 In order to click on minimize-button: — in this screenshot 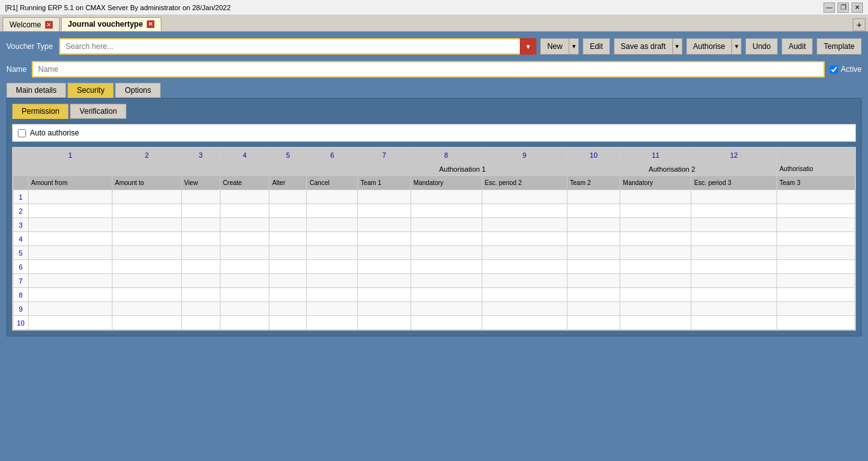, I will do `click(829, 8)`.